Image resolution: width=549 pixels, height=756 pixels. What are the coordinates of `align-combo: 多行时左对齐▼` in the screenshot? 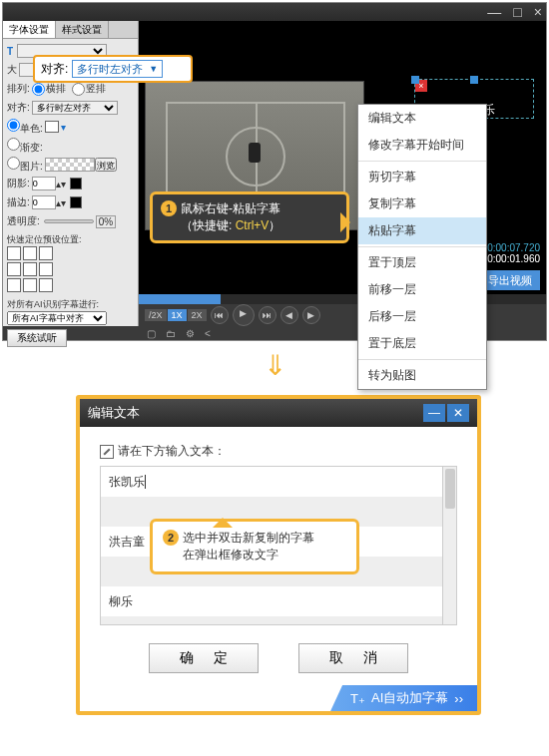 It's located at (118, 69).